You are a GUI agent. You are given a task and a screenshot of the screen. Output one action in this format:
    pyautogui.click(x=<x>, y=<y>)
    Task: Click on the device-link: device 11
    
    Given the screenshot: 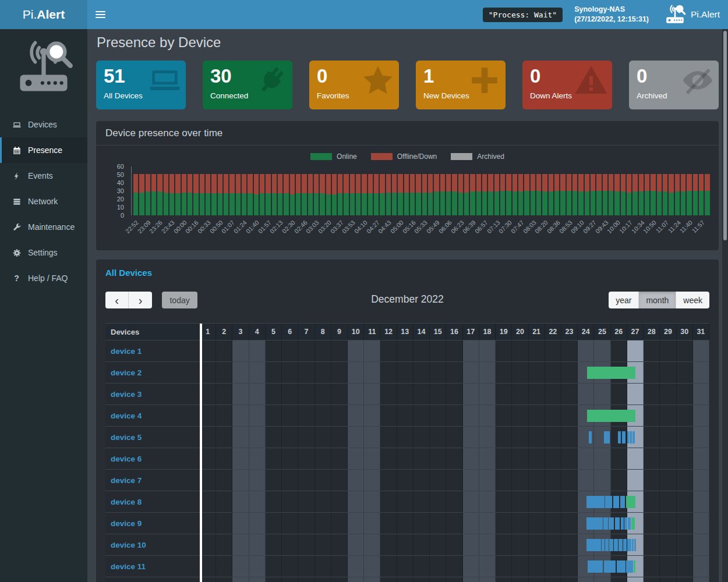 What is the action you would take?
    pyautogui.click(x=128, y=567)
    